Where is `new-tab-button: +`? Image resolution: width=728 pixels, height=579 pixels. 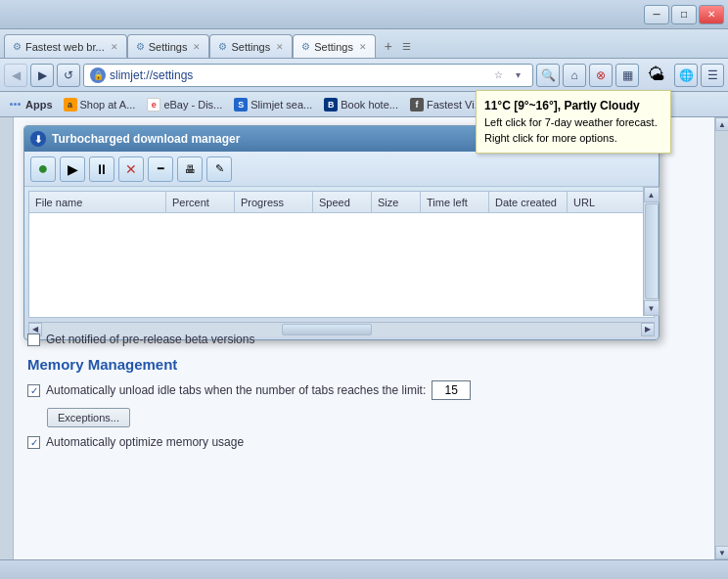 new-tab-button: + is located at coordinates (388, 46).